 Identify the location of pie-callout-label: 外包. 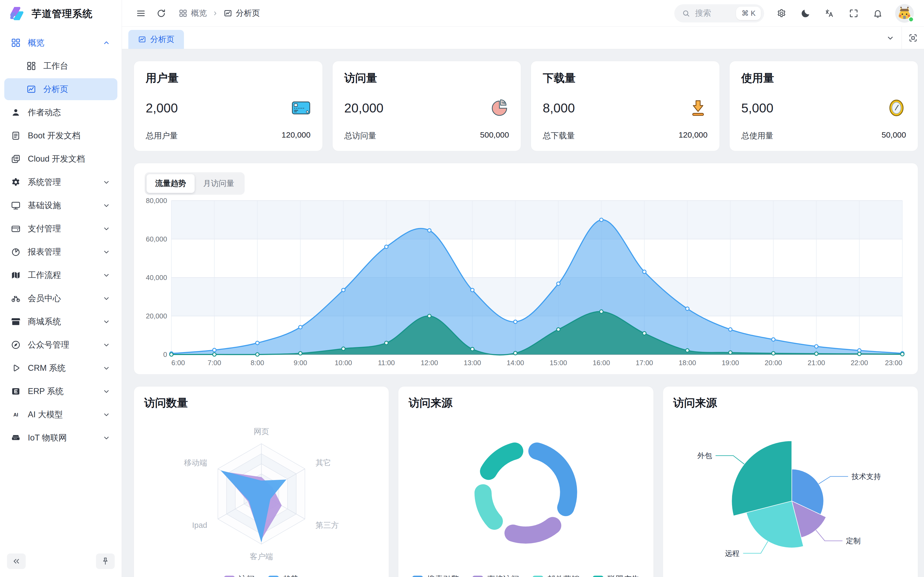
(705, 456).